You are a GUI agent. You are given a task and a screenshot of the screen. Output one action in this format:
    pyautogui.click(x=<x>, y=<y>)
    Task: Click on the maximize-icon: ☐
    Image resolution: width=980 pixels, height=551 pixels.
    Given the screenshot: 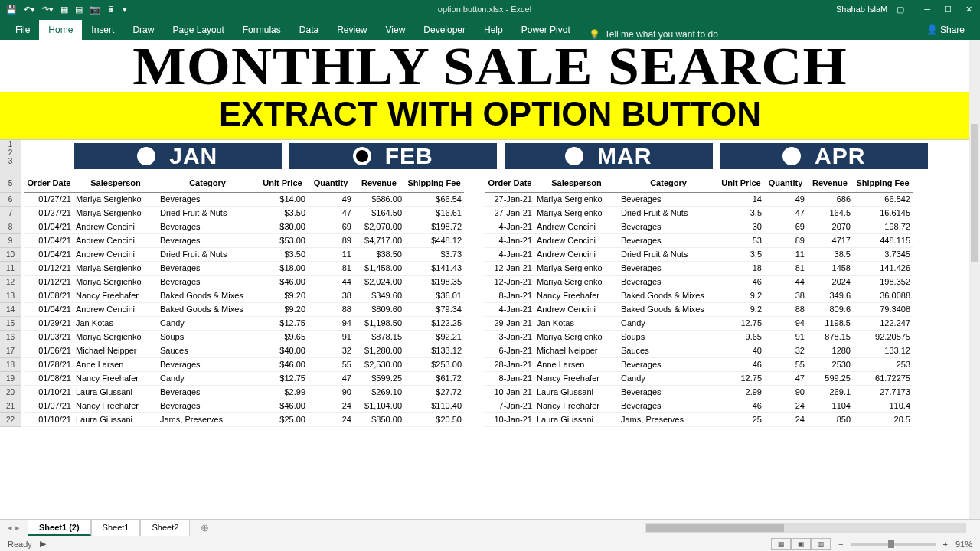 What is the action you would take?
    pyautogui.click(x=948, y=9)
    